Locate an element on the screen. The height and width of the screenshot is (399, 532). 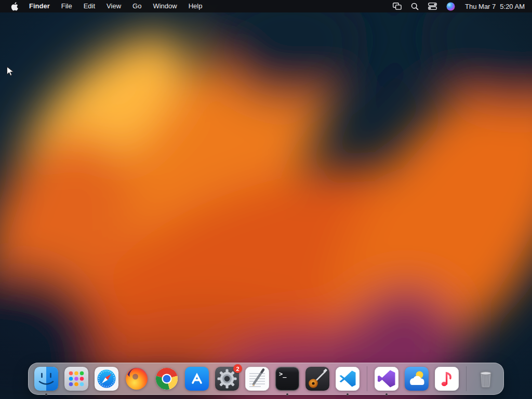
notification-badge: 2 is located at coordinates (238, 369).